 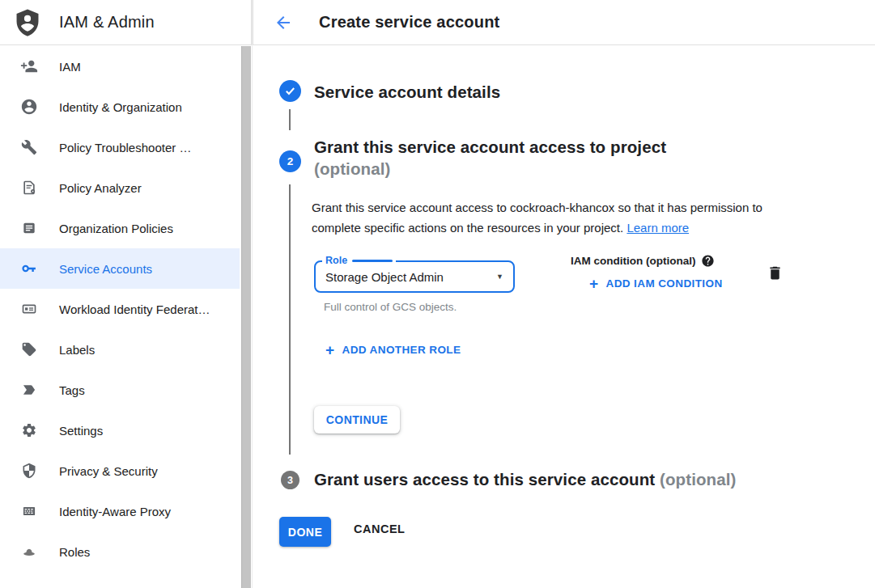 What do you see at coordinates (283, 23) in the screenshot?
I see `back-button` at bounding box center [283, 23].